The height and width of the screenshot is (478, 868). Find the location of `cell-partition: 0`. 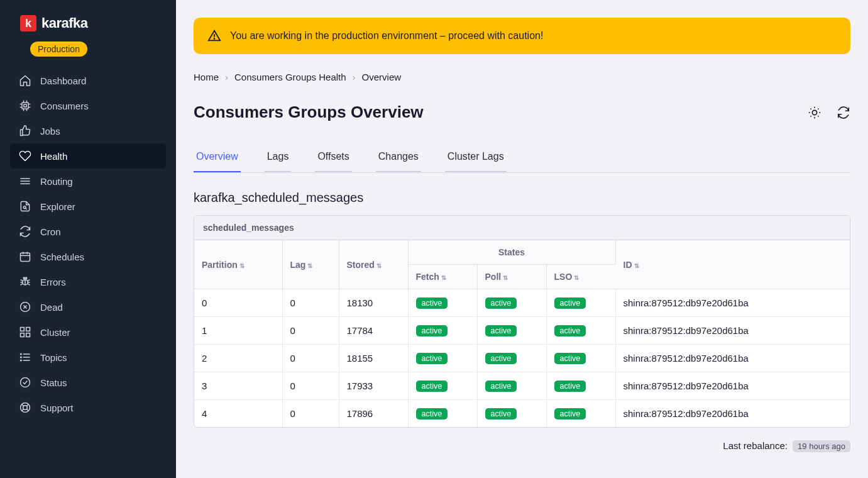

cell-partition: 0 is located at coordinates (238, 303).